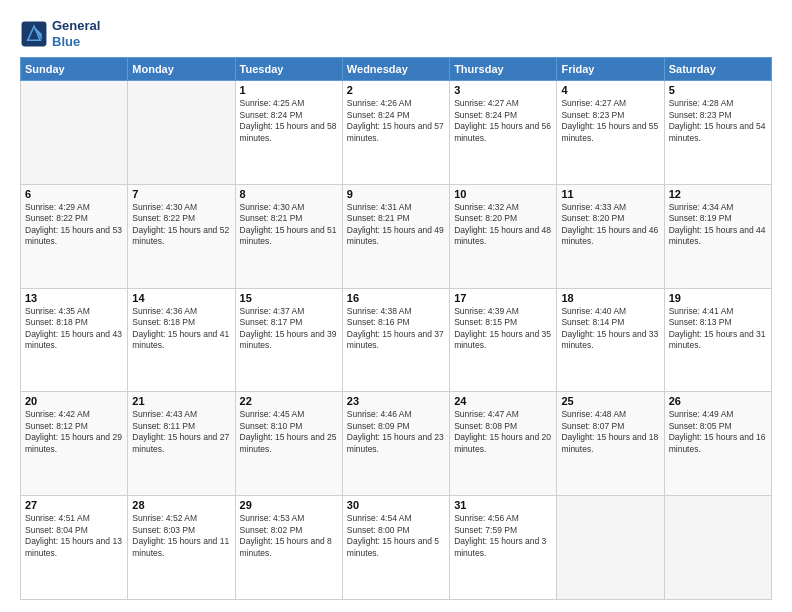 The image size is (792, 612). Describe the element at coordinates (396, 236) in the screenshot. I see `calendar-cell: 9Sunrise: 4:31 AM Sunset: 8:21 PM Daylig…` at that location.